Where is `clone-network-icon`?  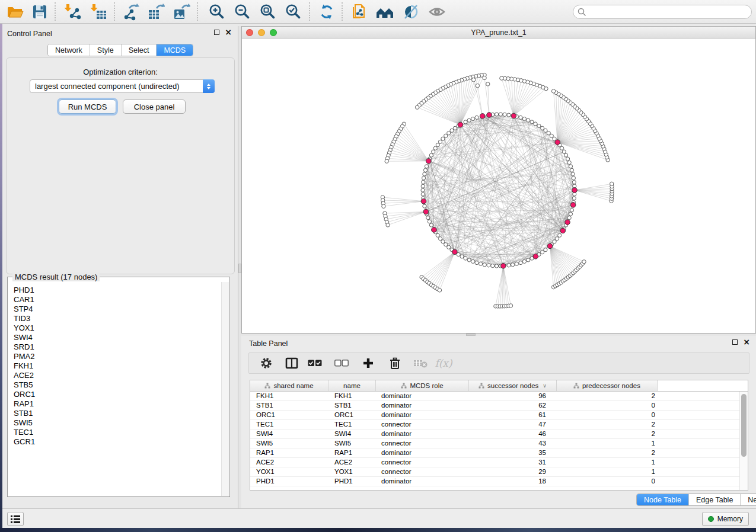 clone-network-icon is located at coordinates (359, 12).